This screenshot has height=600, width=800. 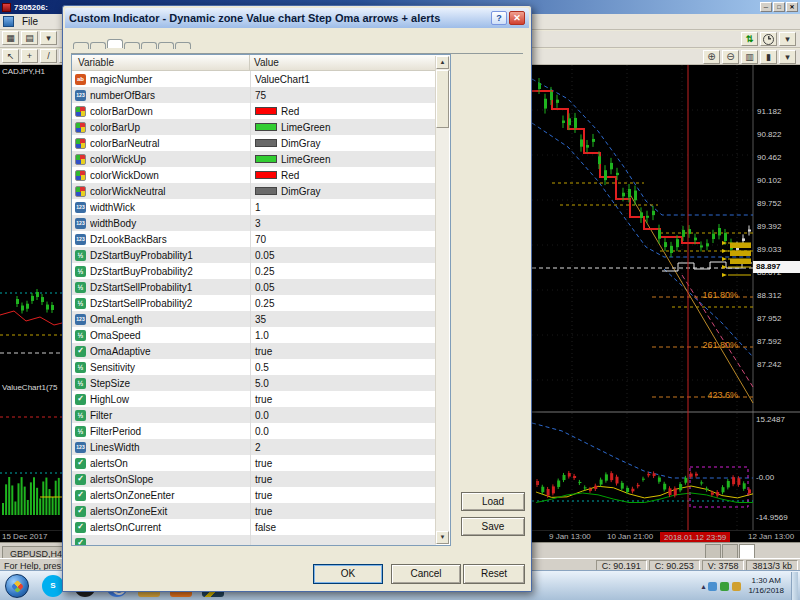 What do you see at coordinates (712, 57) in the screenshot?
I see `zoom-in-icon: ⊕` at bounding box center [712, 57].